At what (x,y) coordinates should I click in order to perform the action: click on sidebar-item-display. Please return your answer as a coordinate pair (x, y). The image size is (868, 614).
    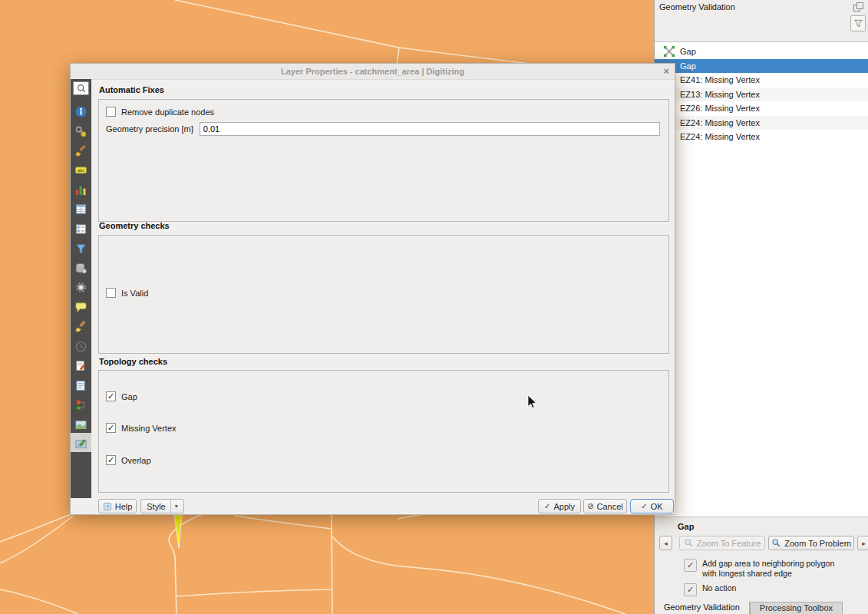
    Looking at the image, I should click on (81, 307).